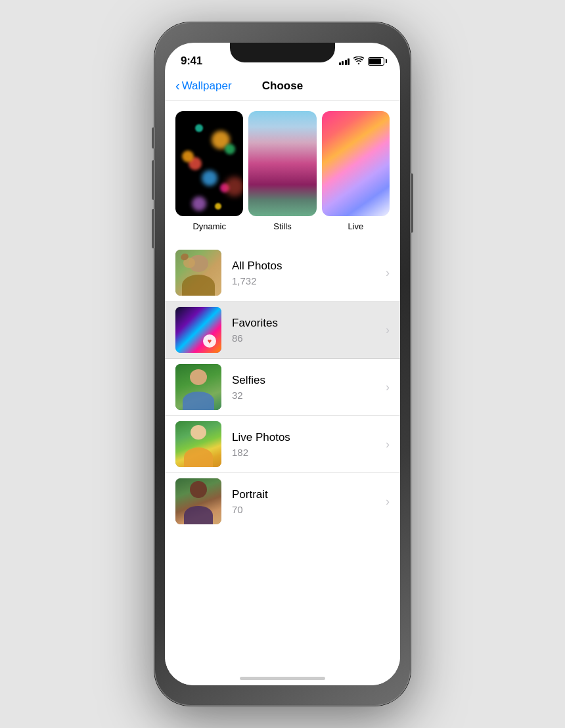 This screenshot has height=728, width=565. What do you see at coordinates (282, 388) in the screenshot?
I see `list-item-selfies: Selfies 32 ›` at bounding box center [282, 388].